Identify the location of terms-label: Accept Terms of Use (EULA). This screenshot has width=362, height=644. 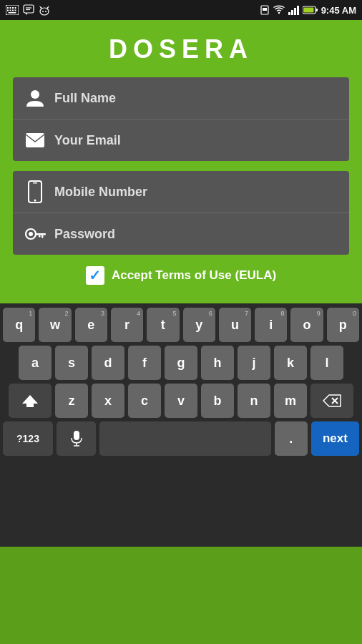
(194, 275).